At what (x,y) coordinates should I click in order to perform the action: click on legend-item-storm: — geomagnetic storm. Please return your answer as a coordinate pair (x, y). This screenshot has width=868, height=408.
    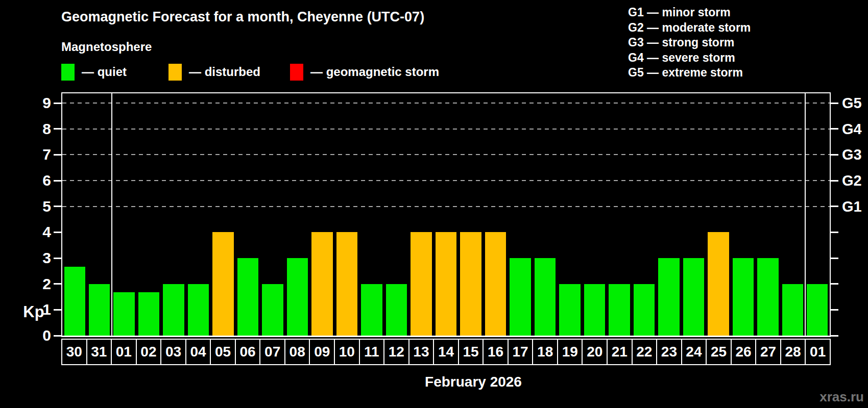
    Looking at the image, I should click on (365, 72).